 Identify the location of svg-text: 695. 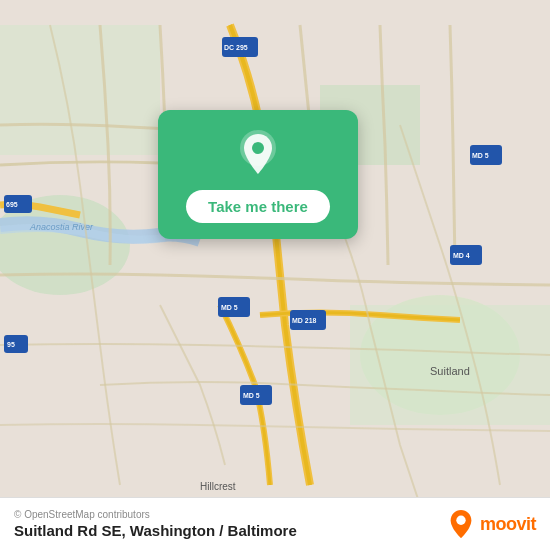
(12, 204).